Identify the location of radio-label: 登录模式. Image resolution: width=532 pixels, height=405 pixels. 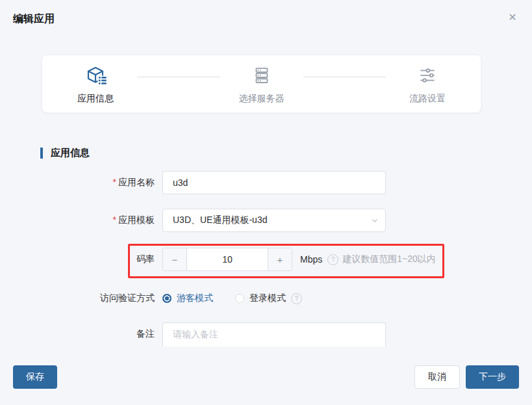
(268, 298).